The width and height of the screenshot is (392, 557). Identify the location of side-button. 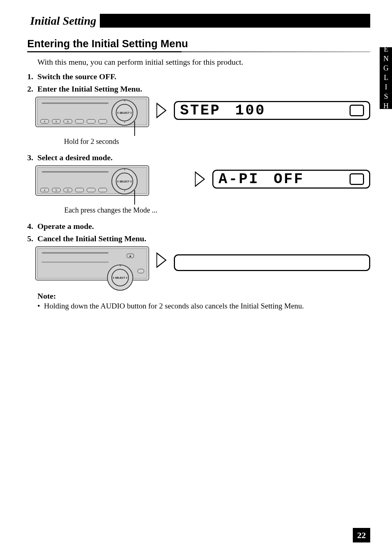
(141, 271).